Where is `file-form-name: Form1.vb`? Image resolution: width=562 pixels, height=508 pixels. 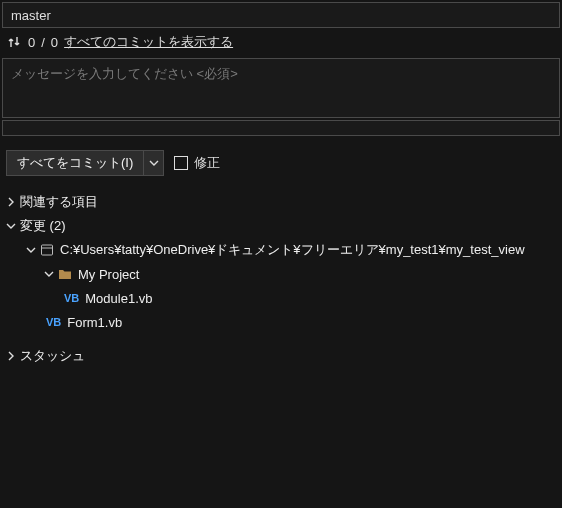 file-form-name: Form1.vb is located at coordinates (94, 322).